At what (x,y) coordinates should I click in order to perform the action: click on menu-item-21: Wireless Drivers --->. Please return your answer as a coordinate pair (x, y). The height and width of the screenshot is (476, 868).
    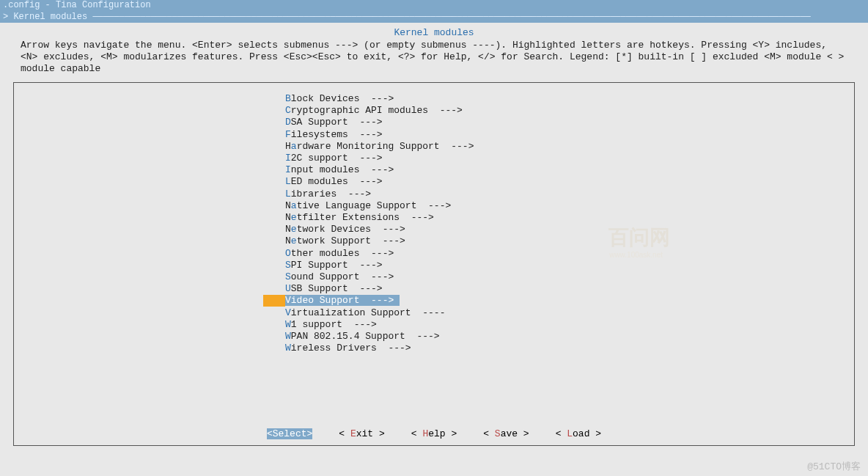
    Looking at the image, I should click on (570, 348).